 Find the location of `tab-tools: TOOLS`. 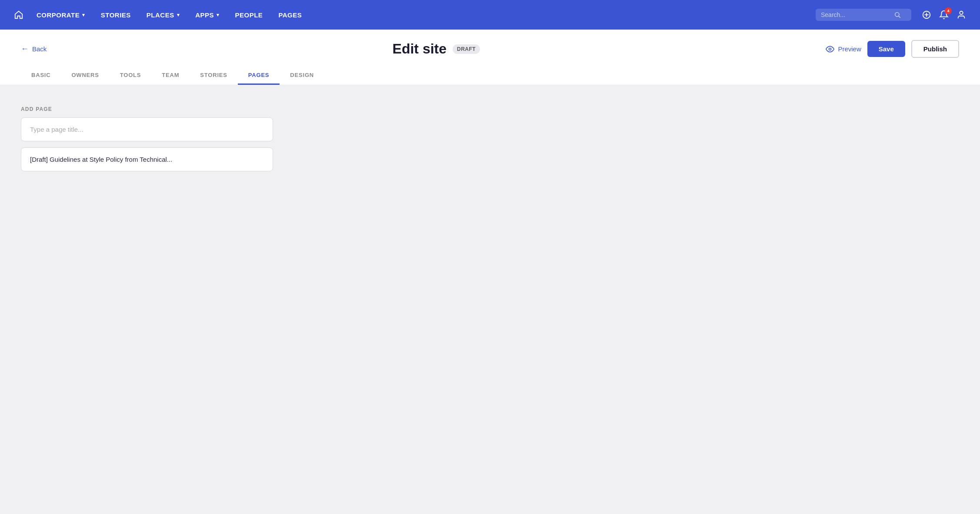

tab-tools: TOOLS is located at coordinates (130, 76).